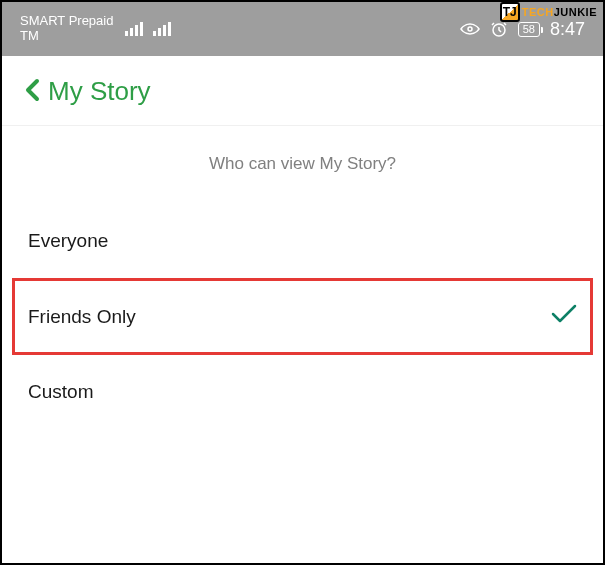 This screenshot has width=605, height=565. What do you see at coordinates (148, 29) in the screenshot?
I see `signal-icons` at bounding box center [148, 29].